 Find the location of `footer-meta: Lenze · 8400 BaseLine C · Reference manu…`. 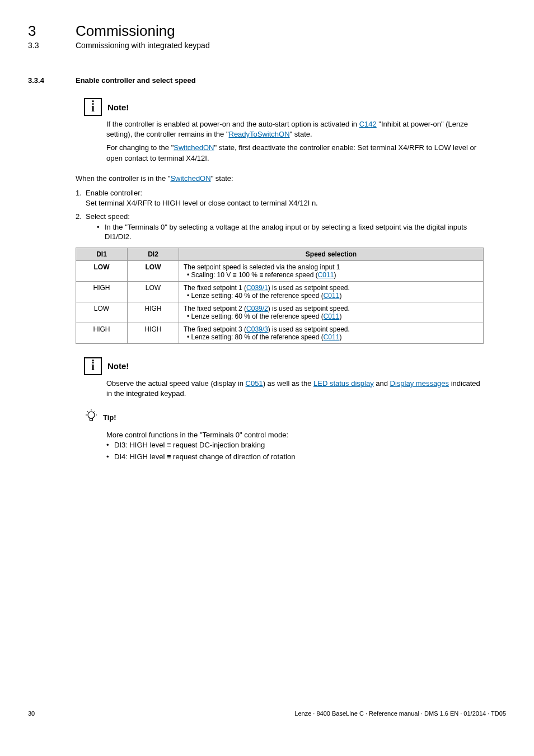

footer-meta: Lenze · 8400 BaseLine C · Reference manu… is located at coordinates (400, 713).